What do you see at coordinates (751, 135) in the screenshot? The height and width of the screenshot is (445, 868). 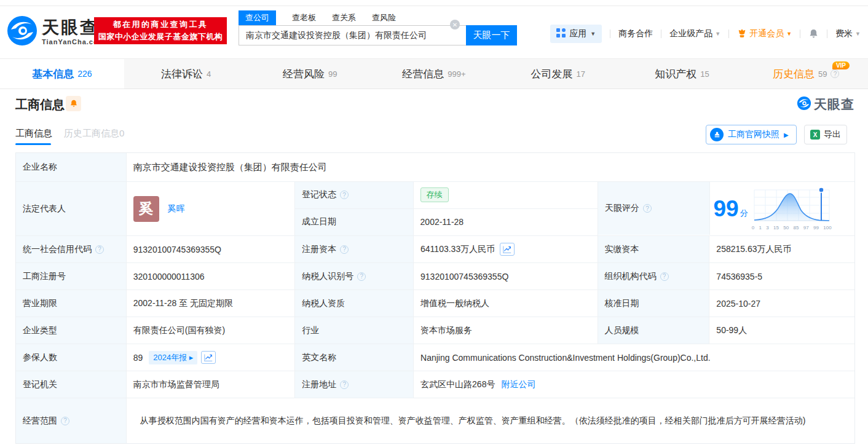 I see `official-snapshot-button: 工商官网快照 ▶` at bounding box center [751, 135].